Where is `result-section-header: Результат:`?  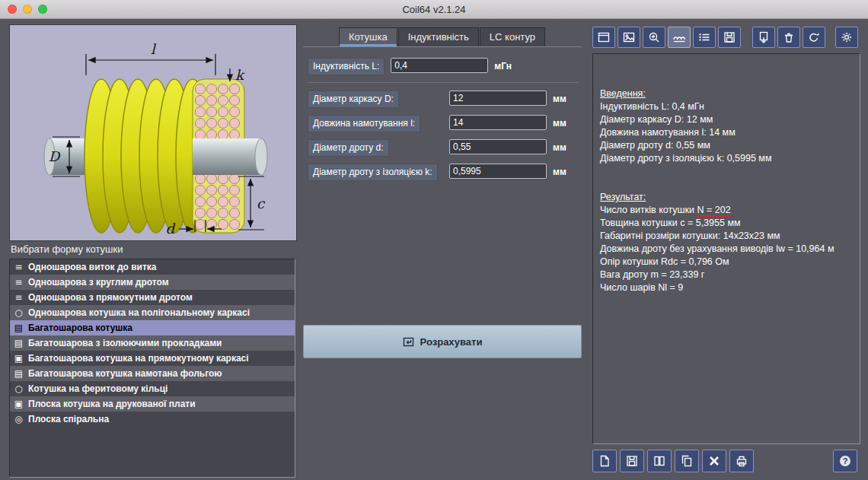
result-section-header: Результат: is located at coordinates (726, 198).